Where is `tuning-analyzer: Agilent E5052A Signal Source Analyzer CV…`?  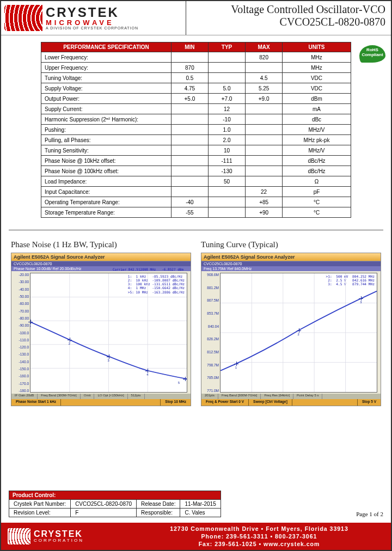
tuning-analyzer: Agilent E5052A Signal Source Analyzer CV… is located at coordinates (291, 329).